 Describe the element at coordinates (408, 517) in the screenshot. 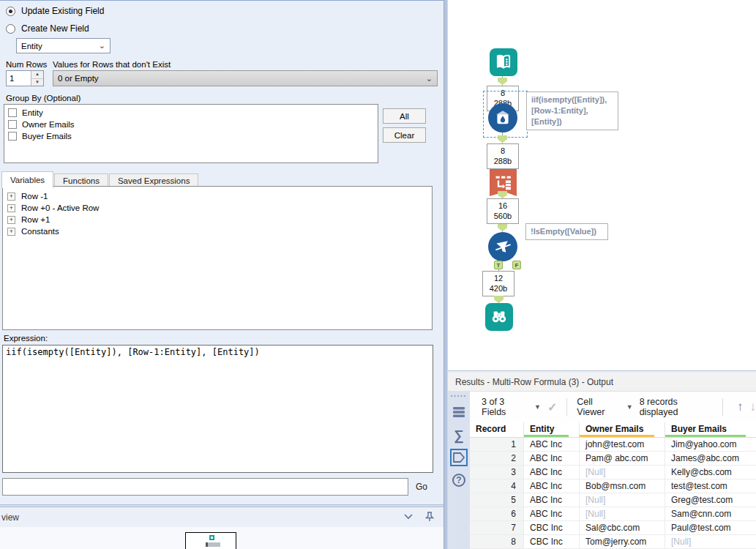

I see `collapse-chevron-icon` at that location.